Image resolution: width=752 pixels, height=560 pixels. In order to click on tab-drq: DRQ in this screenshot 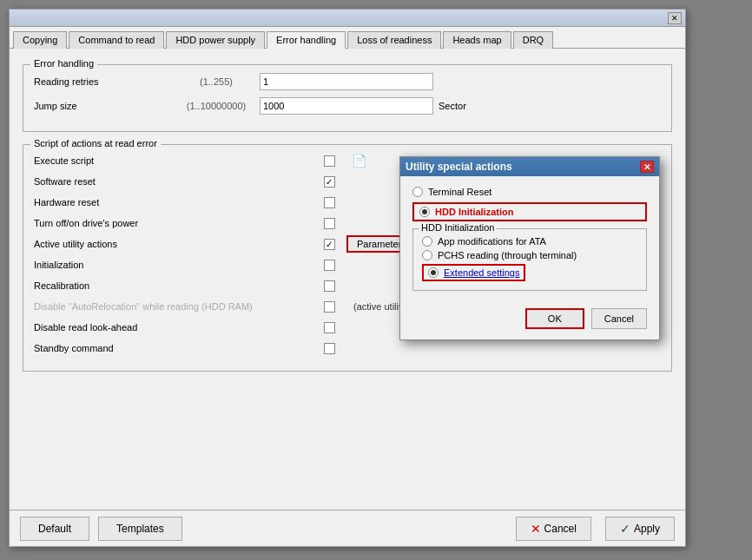, I will do `click(533, 40)`.